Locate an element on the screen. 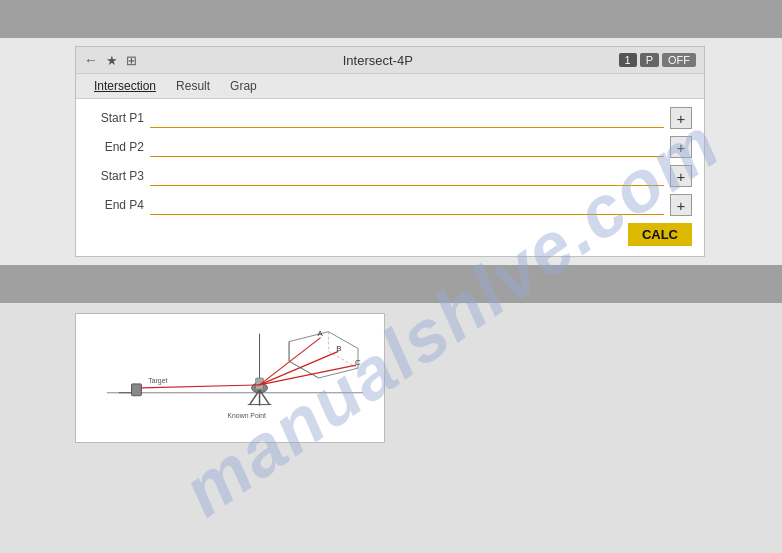 This screenshot has height=553, width=782. label-target: Target is located at coordinates (158, 381).